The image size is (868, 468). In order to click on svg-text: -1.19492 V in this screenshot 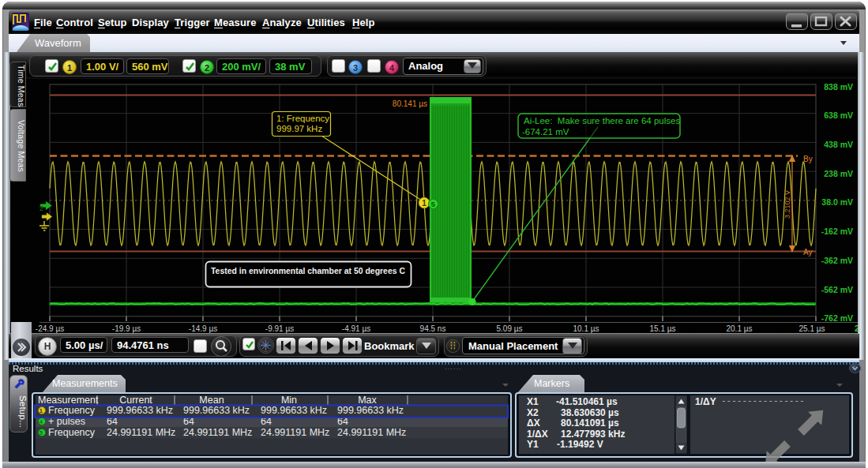, I will do `click(580, 444)`.